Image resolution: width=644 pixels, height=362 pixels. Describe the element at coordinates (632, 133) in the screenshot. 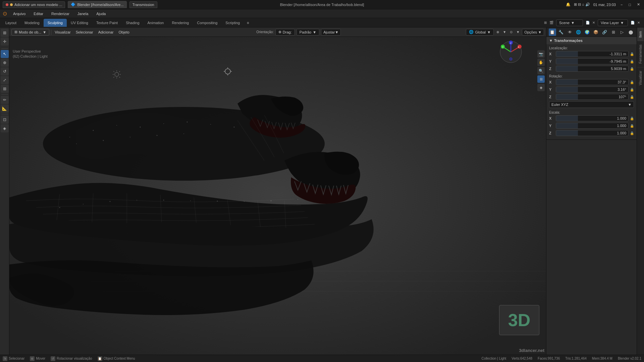

I see `scale-z-lock: 🔒` at that location.